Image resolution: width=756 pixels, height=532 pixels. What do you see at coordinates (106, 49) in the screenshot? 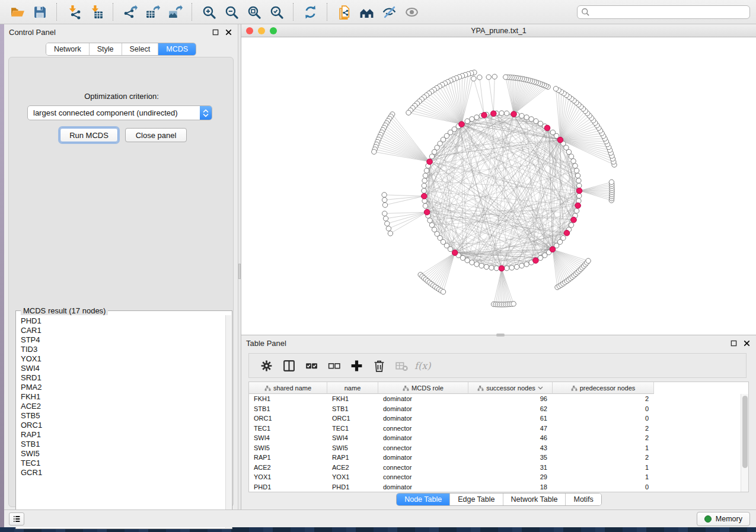
I see `tab-style: Style` at bounding box center [106, 49].